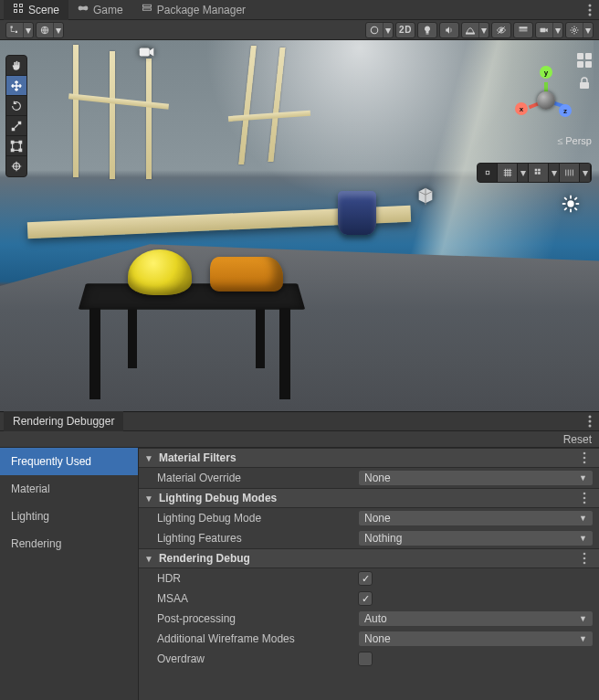 This screenshot has height=700, width=599. What do you see at coordinates (585, 173) in the screenshot?
I see `snap-settings-dropdown: ▾` at bounding box center [585, 173].